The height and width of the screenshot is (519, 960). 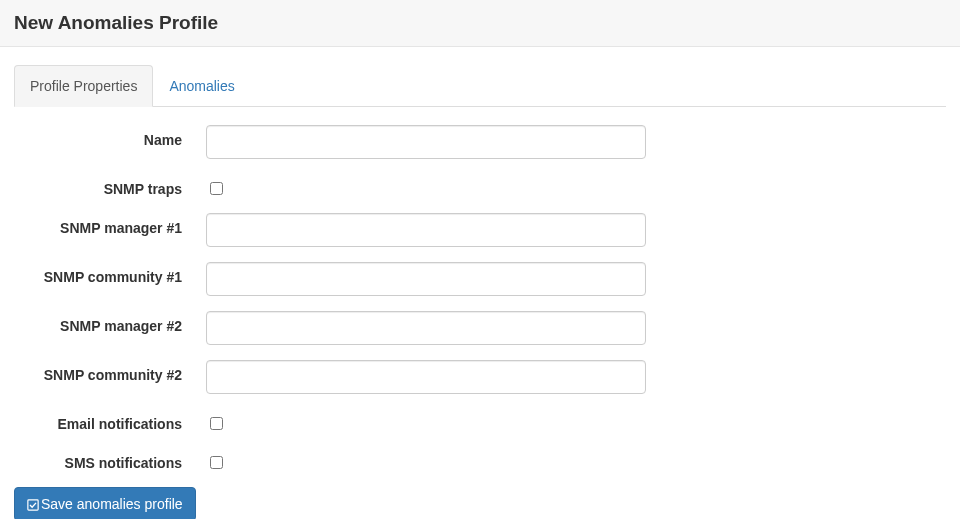 I want to click on label-sms-notif: SMS notifications, so click(x=104, y=460).